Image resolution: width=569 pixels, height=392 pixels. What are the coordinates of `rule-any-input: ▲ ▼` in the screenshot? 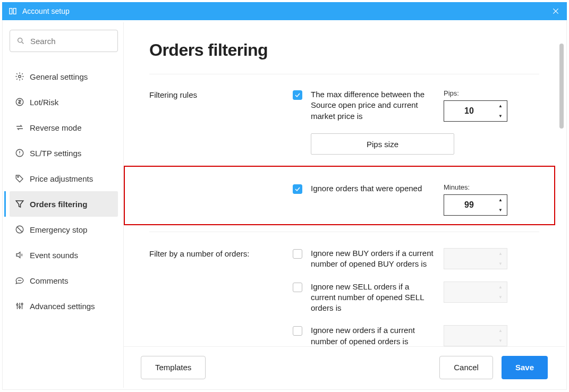 It's located at (475, 336).